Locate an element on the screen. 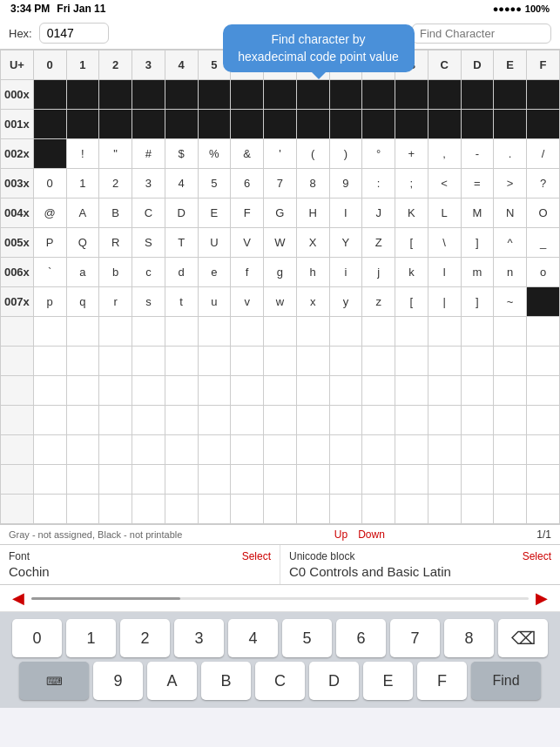  table-cell: & is located at coordinates (247, 154).